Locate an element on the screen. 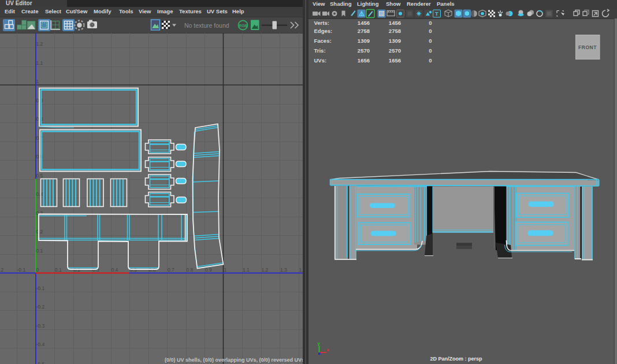 Image resolution: width=617 pixels, height=364 pixels. svg-text: -0.4 is located at coordinates (40, 344).